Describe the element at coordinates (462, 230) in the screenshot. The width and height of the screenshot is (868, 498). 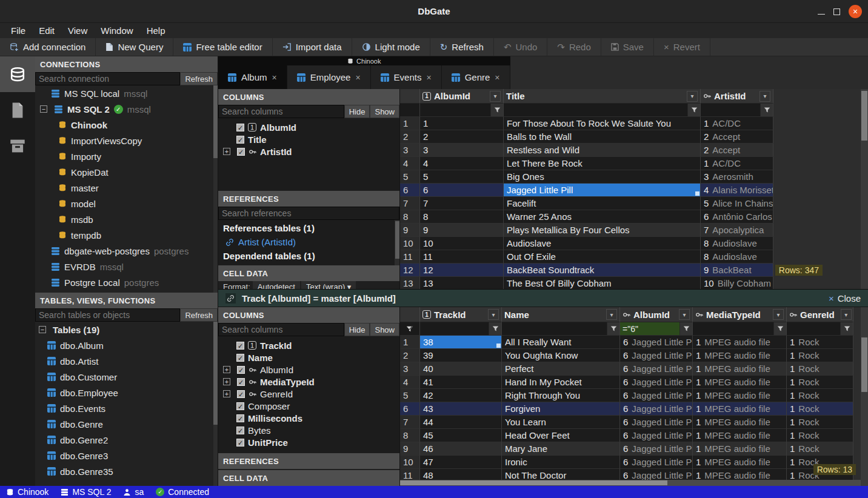
I see `grid-cell: 9` at that location.